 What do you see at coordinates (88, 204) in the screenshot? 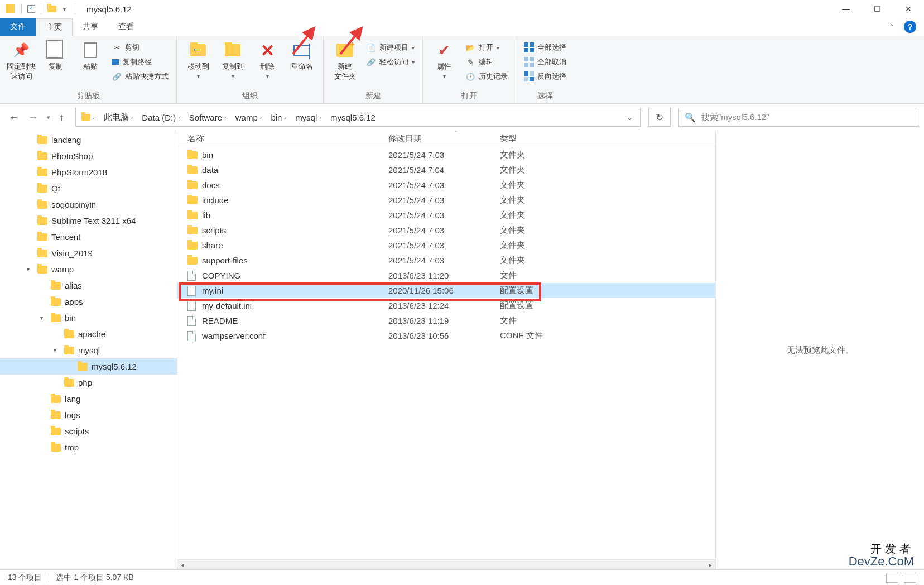
I see `tree-item-sogoupinyin: sogoupinyin` at bounding box center [88, 204].